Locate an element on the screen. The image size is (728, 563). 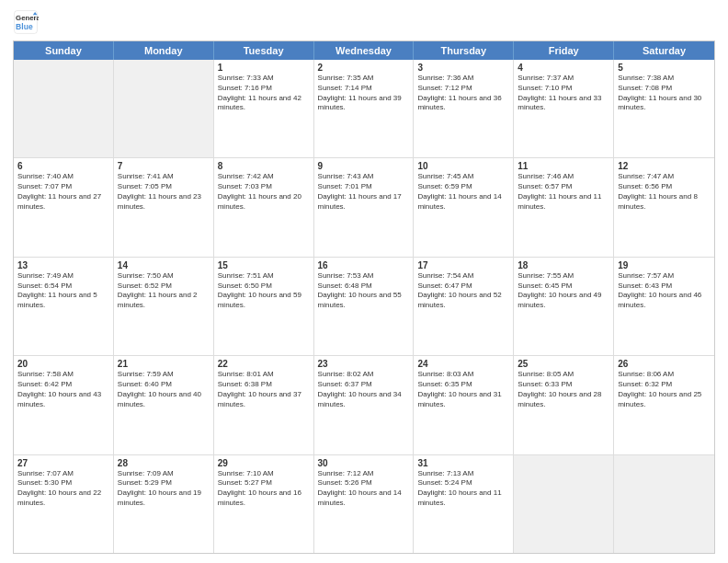
day-info: Sunrise: 7:35 AMSunset: 7:14 PMDaylight:… is located at coordinates (364, 94).